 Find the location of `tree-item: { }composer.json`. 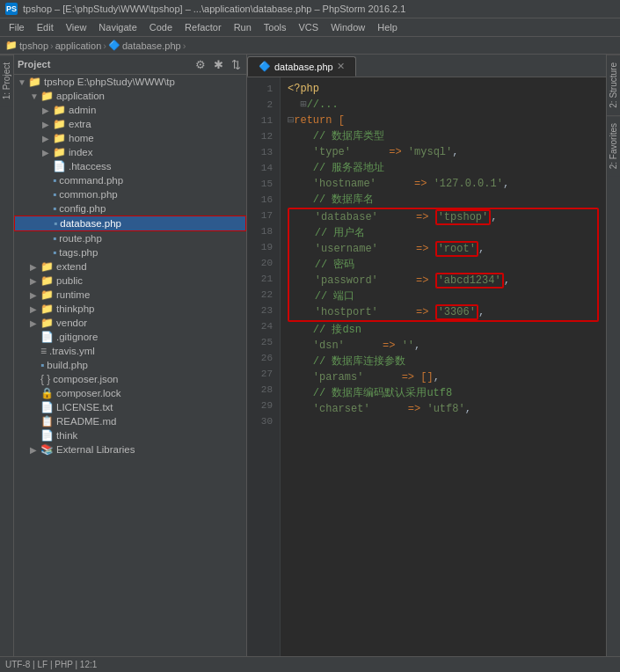

tree-item: { }composer.json is located at coordinates (130, 379).